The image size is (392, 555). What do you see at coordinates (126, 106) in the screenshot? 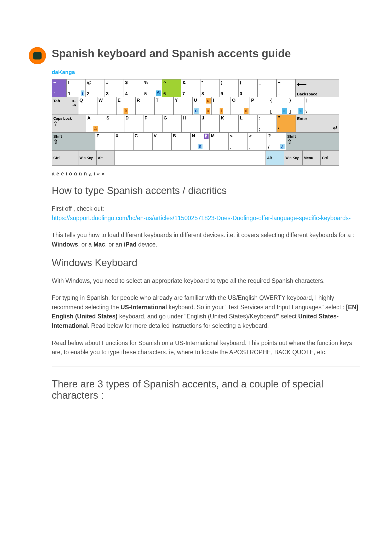
I see `key-e: E é` at bounding box center [126, 106].